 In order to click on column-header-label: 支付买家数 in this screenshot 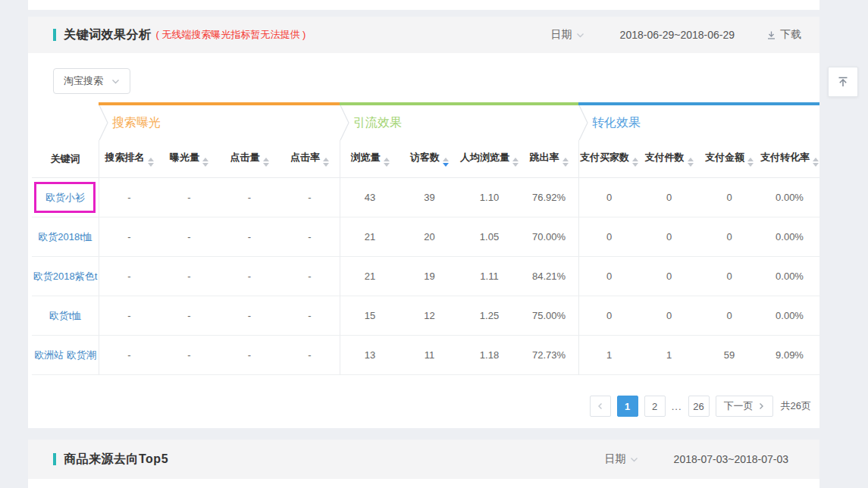, I will do `click(605, 158)`.